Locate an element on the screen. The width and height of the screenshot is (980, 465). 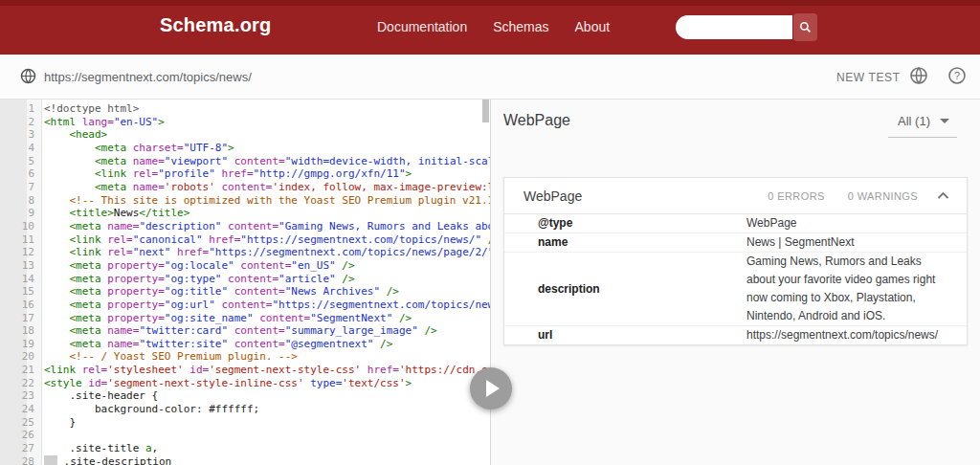
line-number: 25 is located at coordinates (19, 423).